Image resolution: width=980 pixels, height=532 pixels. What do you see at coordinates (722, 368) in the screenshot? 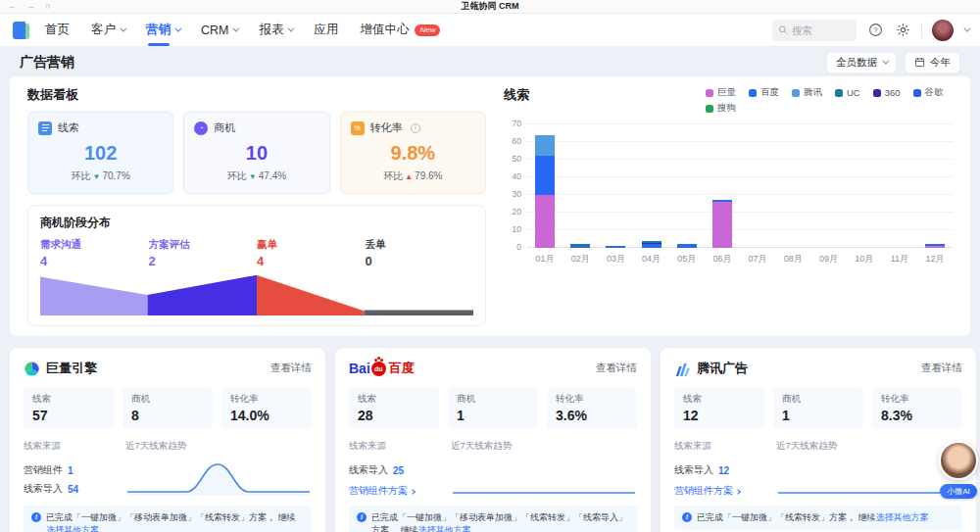
I see `card-title: 腾讯广告` at bounding box center [722, 368].